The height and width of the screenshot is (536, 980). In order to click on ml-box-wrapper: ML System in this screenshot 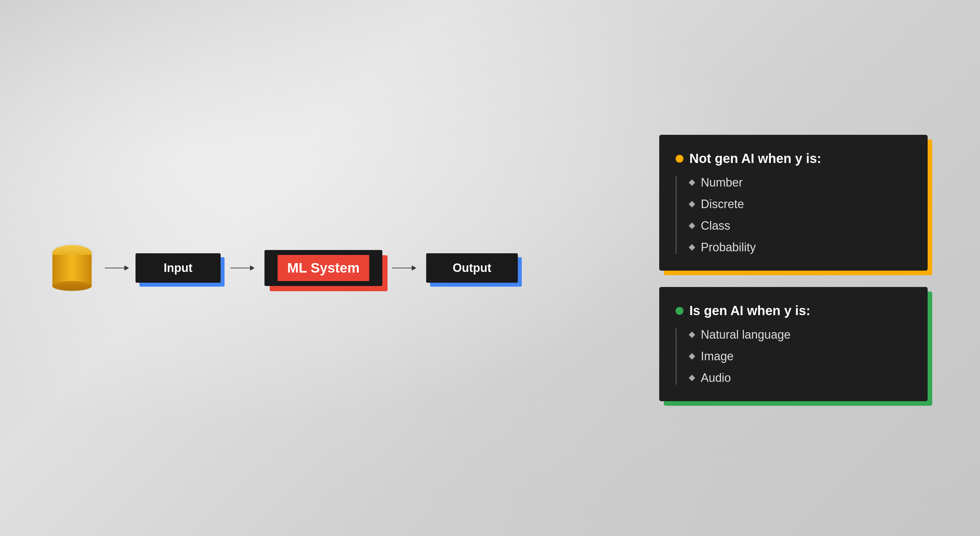, I will do `click(323, 268)`.